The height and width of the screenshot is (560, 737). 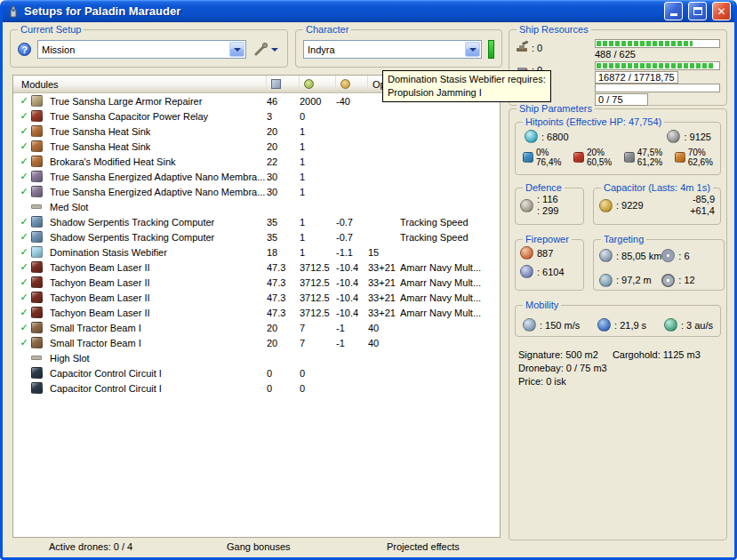 I want to click on resource-bar, so click(x=658, y=66).